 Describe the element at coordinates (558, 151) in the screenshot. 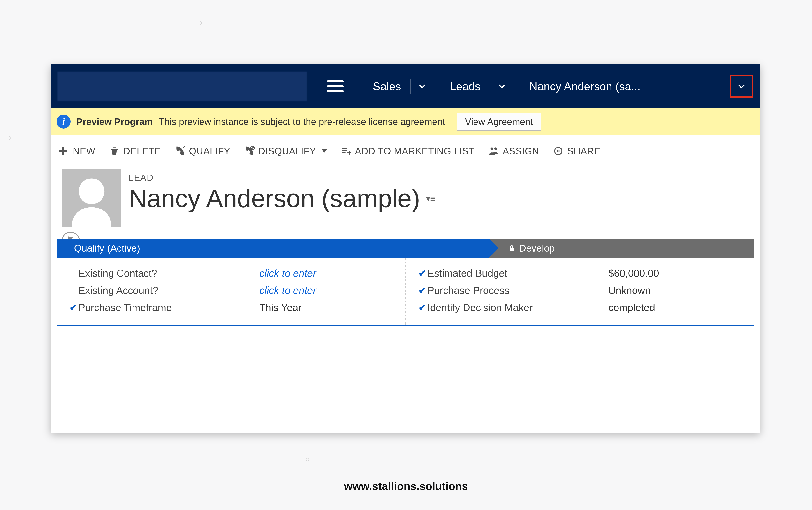

I see `share-icon` at that location.